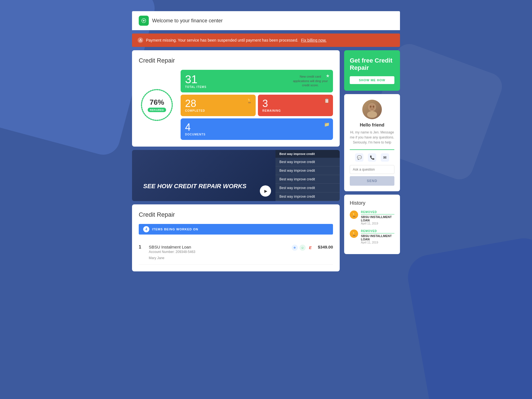 This screenshot has width=532, height=399. Describe the element at coordinates (372, 157) in the screenshot. I see `phone-icon: 📞` at that location.